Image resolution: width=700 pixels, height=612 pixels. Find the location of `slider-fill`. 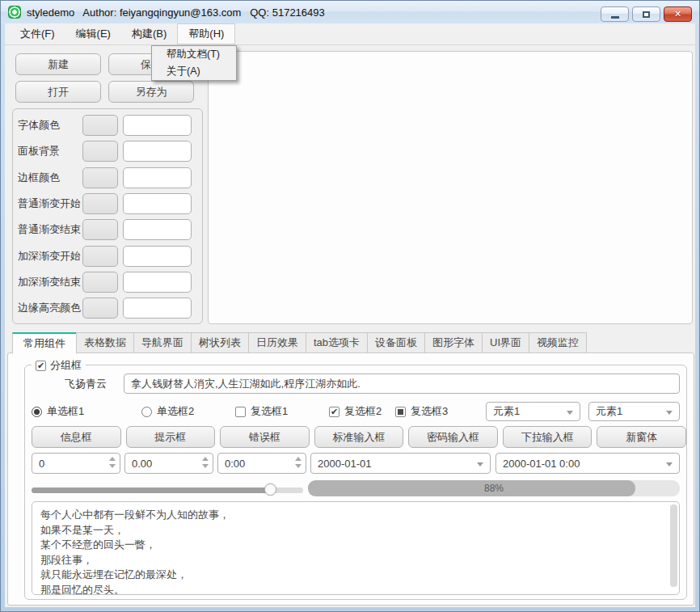

slider-fill is located at coordinates (151, 490).